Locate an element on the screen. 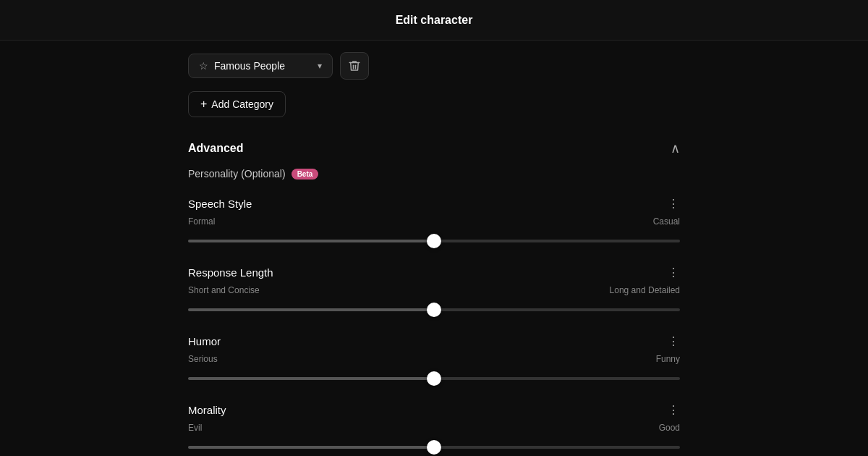  collapse-icon: ∧ is located at coordinates (676, 148).